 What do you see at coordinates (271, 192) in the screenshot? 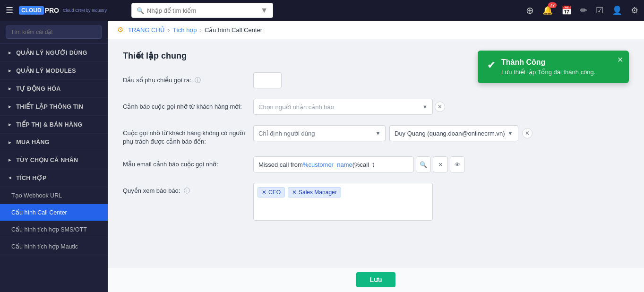
I see `tag-ceo: ✕ CEO` at bounding box center [271, 192].